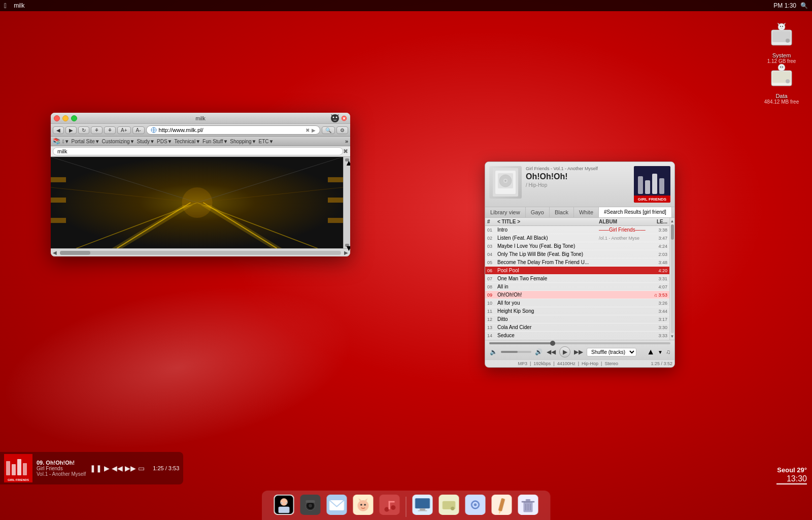 The width and height of the screenshot is (812, 520). I want to click on track-row: 05 Become The Delay From The Friend U...…, so click(578, 263).